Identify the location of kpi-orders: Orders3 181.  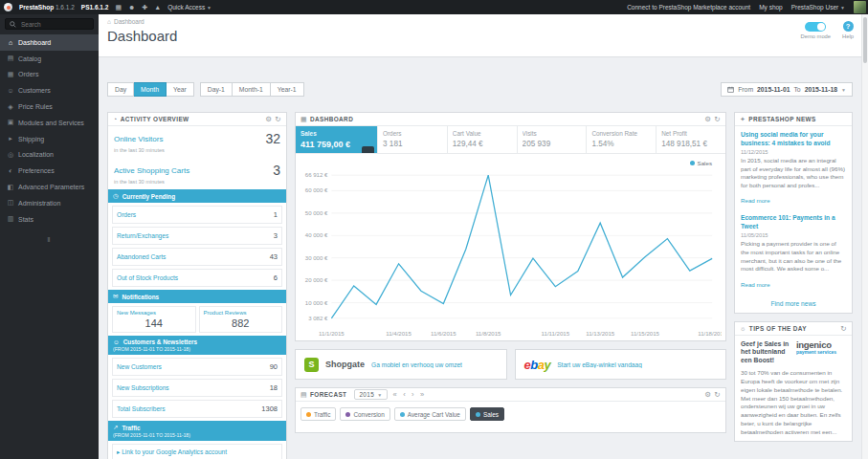
(413, 140).